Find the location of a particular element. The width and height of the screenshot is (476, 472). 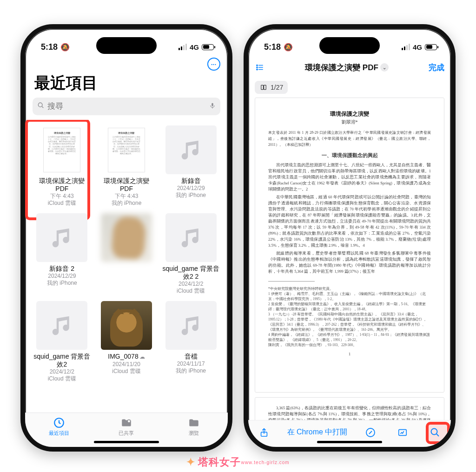

file-item: 新錄音 2024/12/29 我的 iPhone is located at coordinates (191, 166).